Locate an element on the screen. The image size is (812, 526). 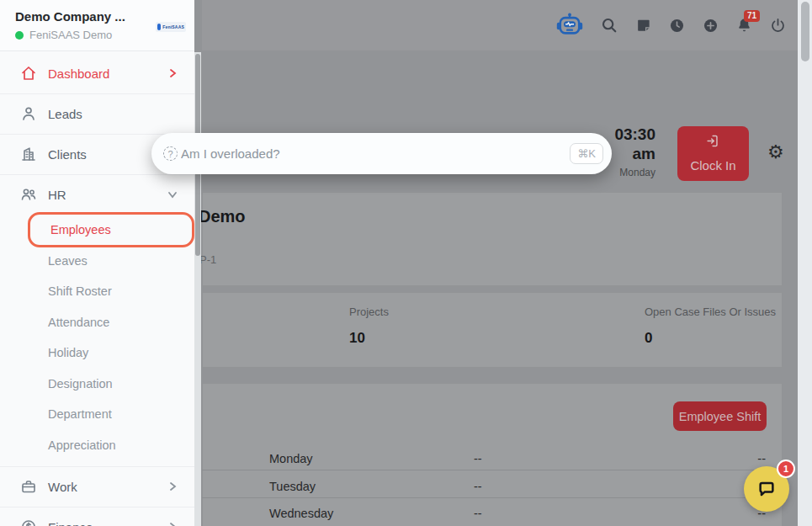
keyboard-shortcut-badge: ⌘K is located at coordinates (586, 153).